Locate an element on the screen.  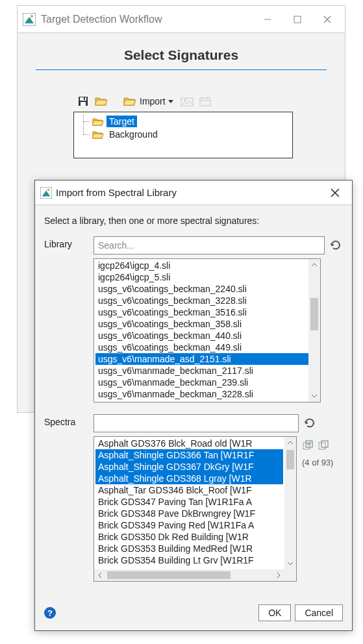
tree-label-target: Target is located at coordinates (122, 121).